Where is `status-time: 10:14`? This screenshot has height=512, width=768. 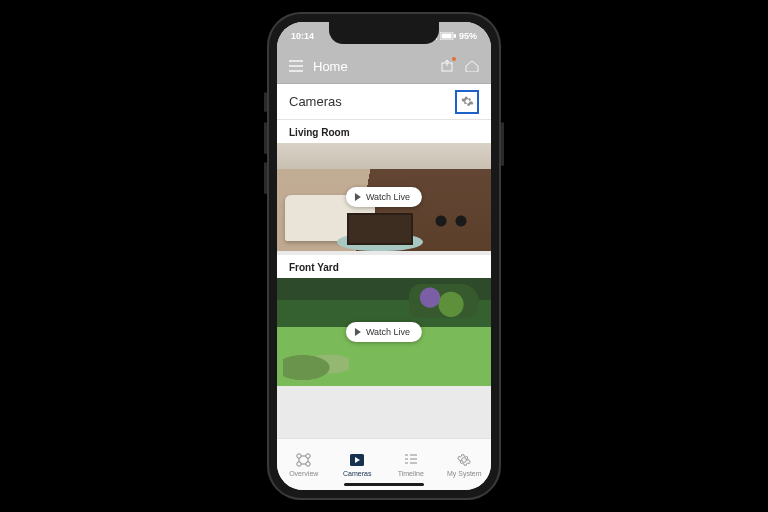 status-time: 10:14 is located at coordinates (302, 36).